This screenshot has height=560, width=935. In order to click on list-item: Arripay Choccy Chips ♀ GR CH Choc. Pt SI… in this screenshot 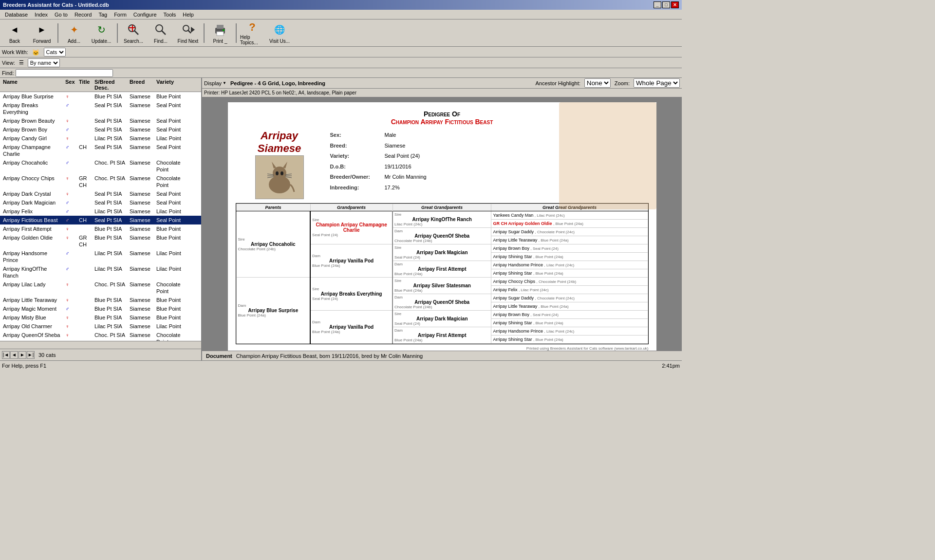, I will do `click(100, 182)`.